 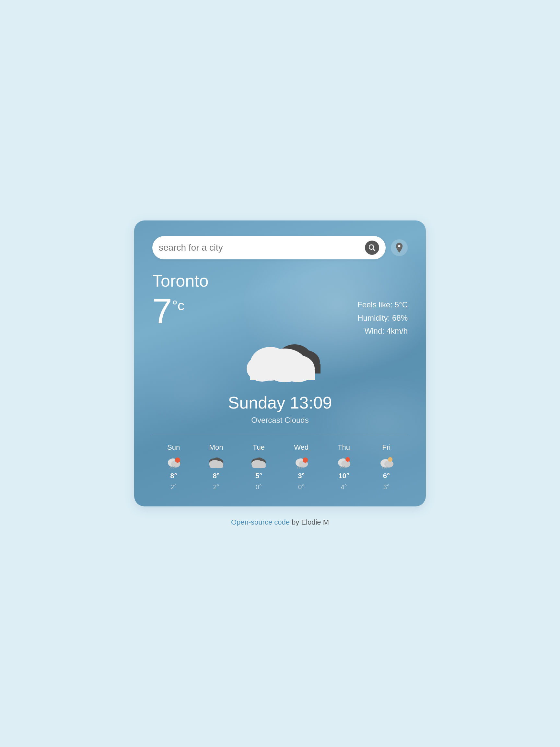 What do you see at coordinates (174, 447) in the screenshot?
I see `forecast-day-label: Sun` at bounding box center [174, 447].